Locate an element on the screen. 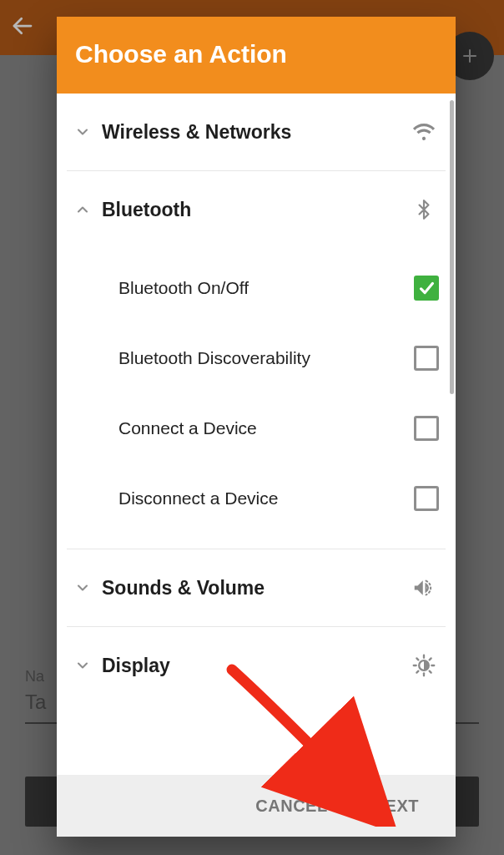 This screenshot has width=504, height=855. wifi-icon is located at coordinates (424, 132).